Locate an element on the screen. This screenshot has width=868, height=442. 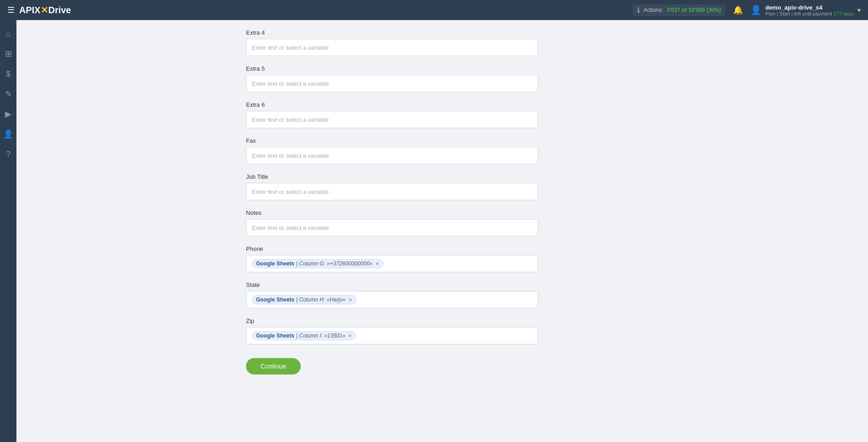
label-extra4: Extra 4 is located at coordinates (442, 33).